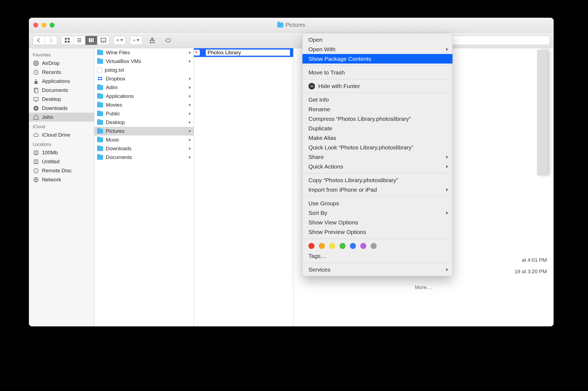 The width and height of the screenshot is (588, 391). Describe the element at coordinates (377, 100) in the screenshot. I see `menu-item-get-info: Get Info` at that location.